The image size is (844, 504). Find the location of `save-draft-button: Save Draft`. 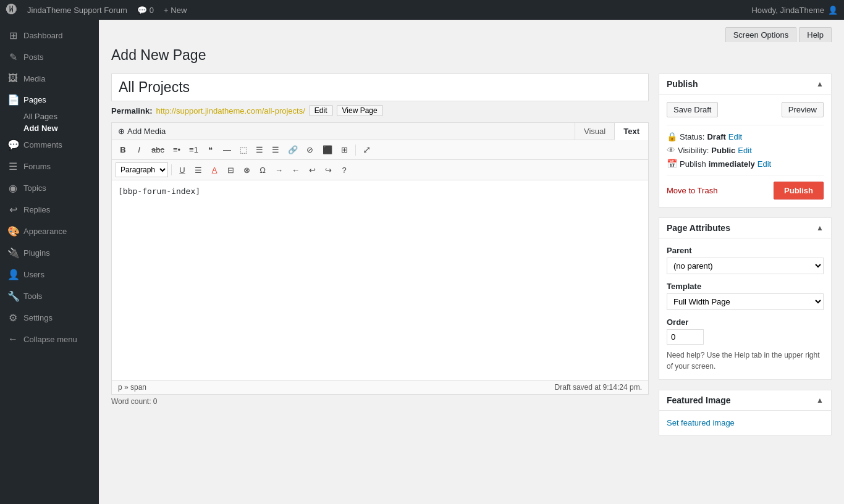

save-draft-button: Save Draft is located at coordinates (692, 110).